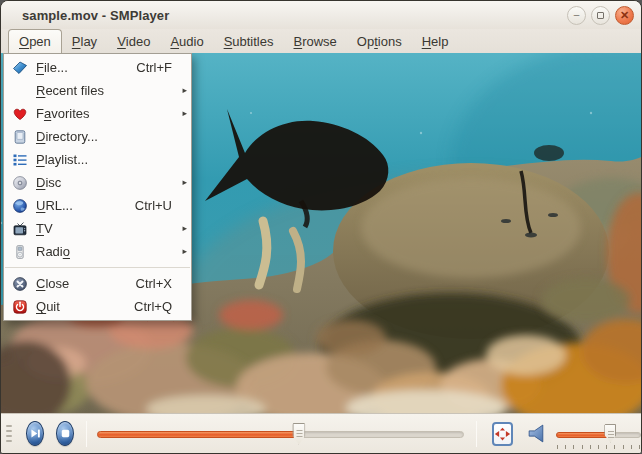  Describe the element at coordinates (98, 182) in the screenshot. I see `menu-item-disc: Disc▸` at that location.